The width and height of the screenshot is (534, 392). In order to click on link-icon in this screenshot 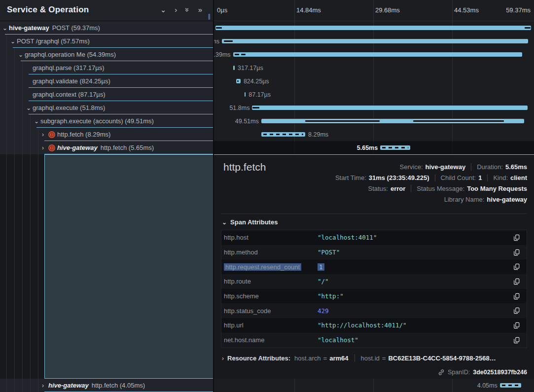, I will do `click(441, 372)`.